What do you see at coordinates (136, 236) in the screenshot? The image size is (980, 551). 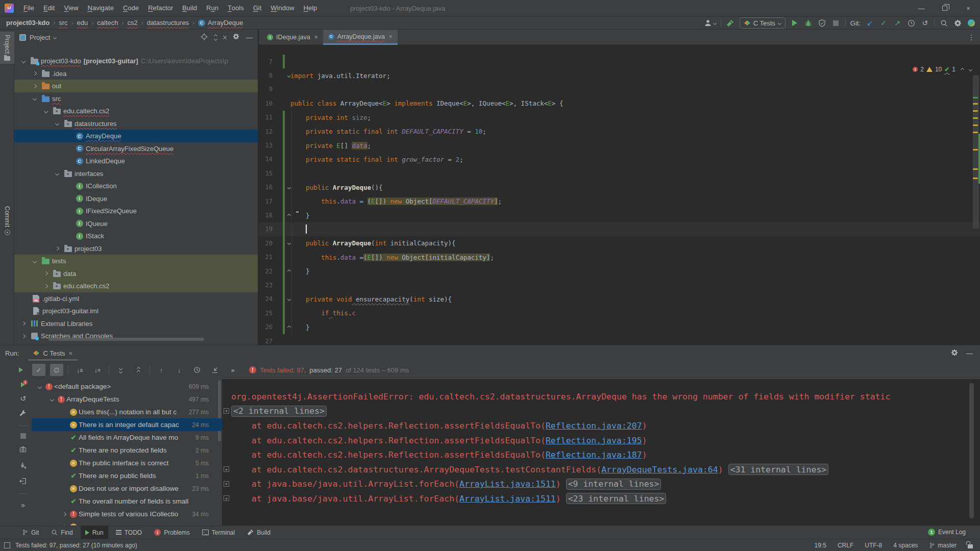 I see `tree-row-istack: IIStack` at bounding box center [136, 236].